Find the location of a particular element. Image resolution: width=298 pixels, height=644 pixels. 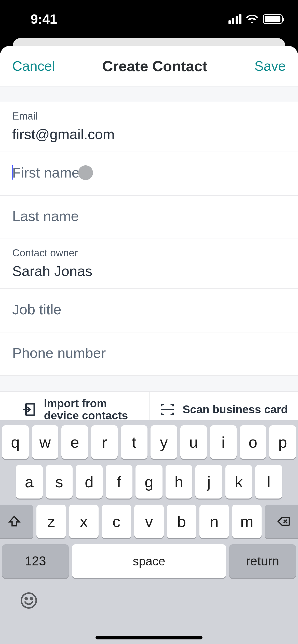

cell-signal-icon is located at coordinates (235, 19).